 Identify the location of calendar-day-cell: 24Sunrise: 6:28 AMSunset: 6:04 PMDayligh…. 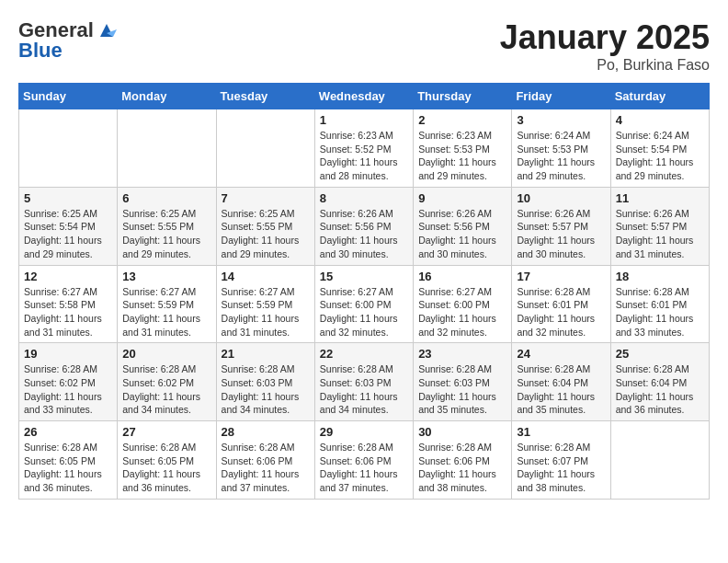
(561, 383).